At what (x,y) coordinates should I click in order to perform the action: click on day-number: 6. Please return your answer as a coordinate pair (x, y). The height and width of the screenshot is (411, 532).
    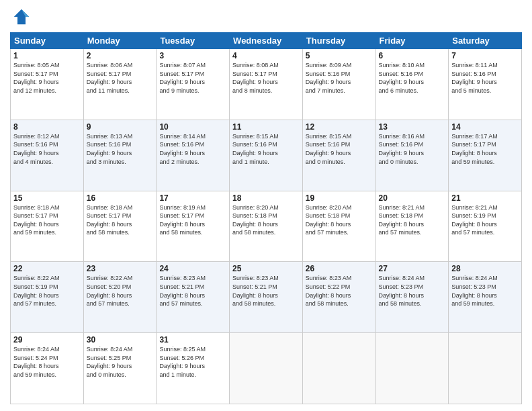
    Looking at the image, I should click on (412, 56).